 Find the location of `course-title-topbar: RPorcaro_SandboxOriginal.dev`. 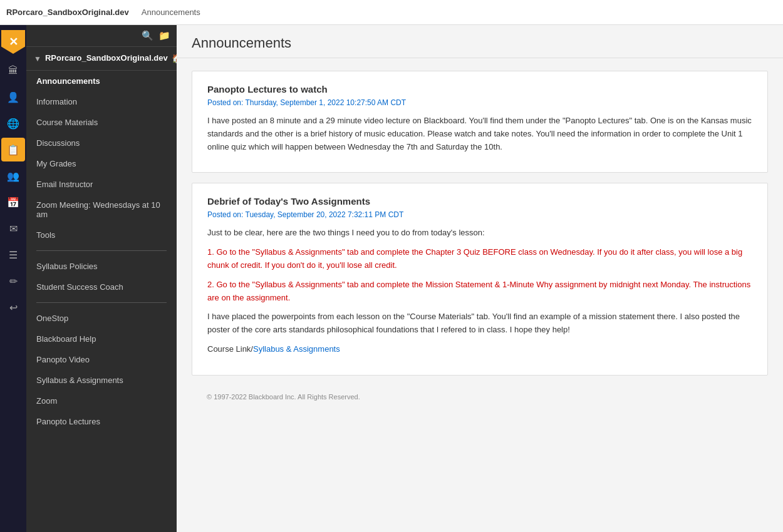

course-title-topbar: RPorcaro_SandboxOriginal.dev is located at coordinates (68, 13).